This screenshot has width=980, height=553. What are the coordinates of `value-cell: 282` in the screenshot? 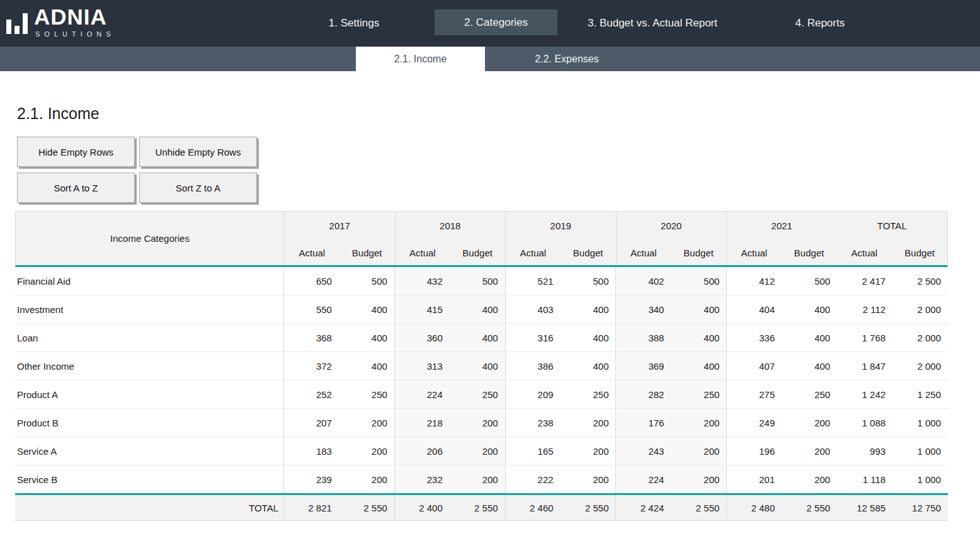 It's located at (643, 394).